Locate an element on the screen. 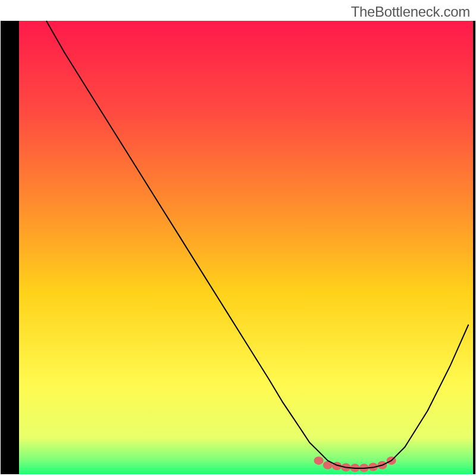 Image resolution: width=476 pixels, height=476 pixels. curve-marker is located at coordinates (319, 461).